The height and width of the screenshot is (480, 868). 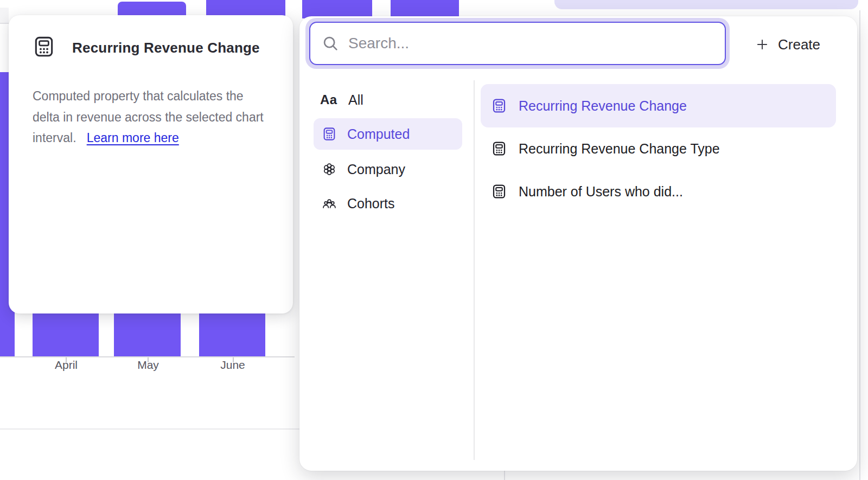 I want to click on search-input, so click(x=531, y=43).